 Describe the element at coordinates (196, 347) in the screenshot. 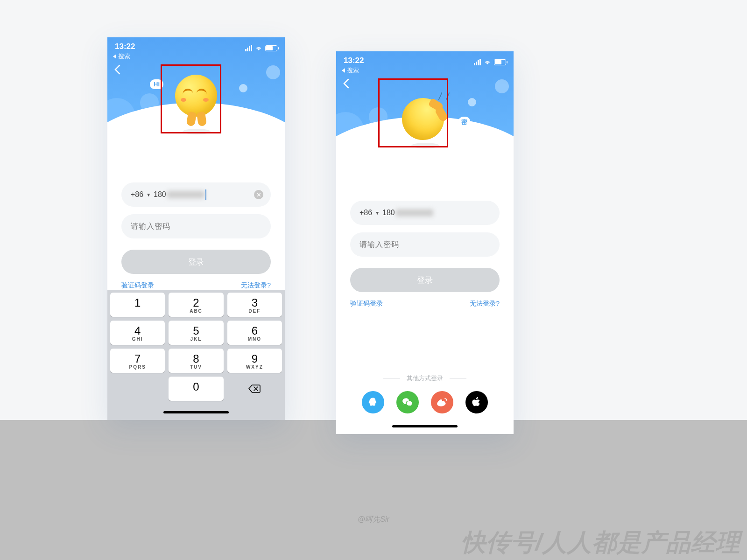

I see `numeric-keypad: 1 2ABC3DEF4GHI5JKL6MNO7PQRS8TUV9WXYZ0` at that location.